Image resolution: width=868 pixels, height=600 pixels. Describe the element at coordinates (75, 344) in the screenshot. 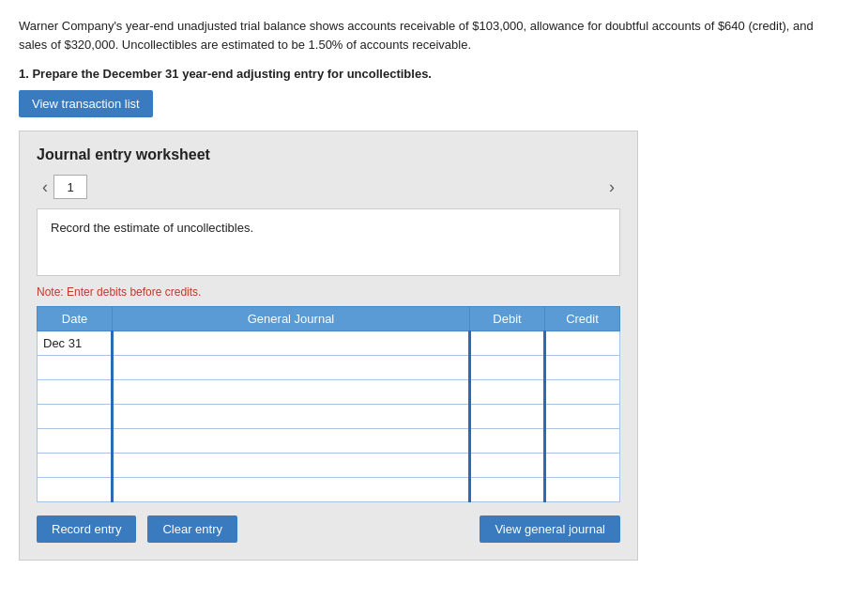

I see `date-cell: Dec 31` at that location.